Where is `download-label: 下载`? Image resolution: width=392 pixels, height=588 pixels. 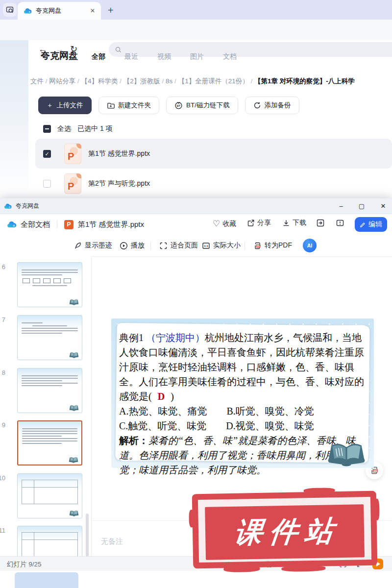
download-label: 下载 is located at coordinates (299, 223).